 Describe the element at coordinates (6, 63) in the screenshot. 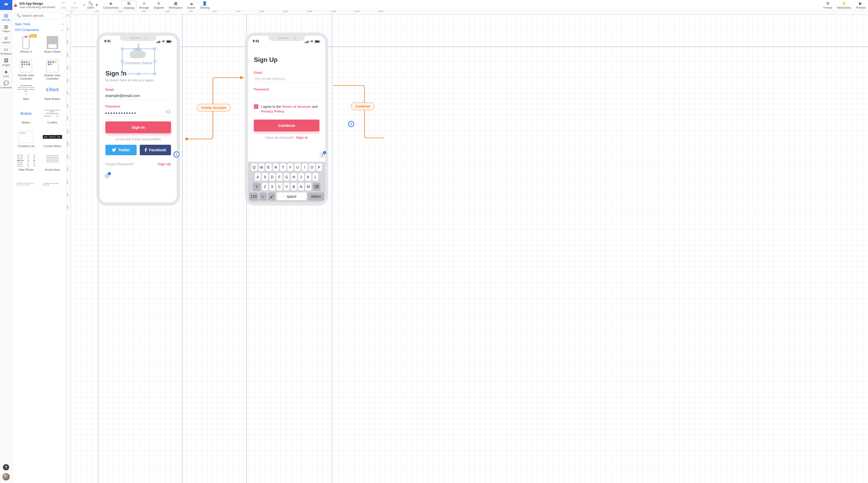

I see `rail-images: 🖼Images` at that location.